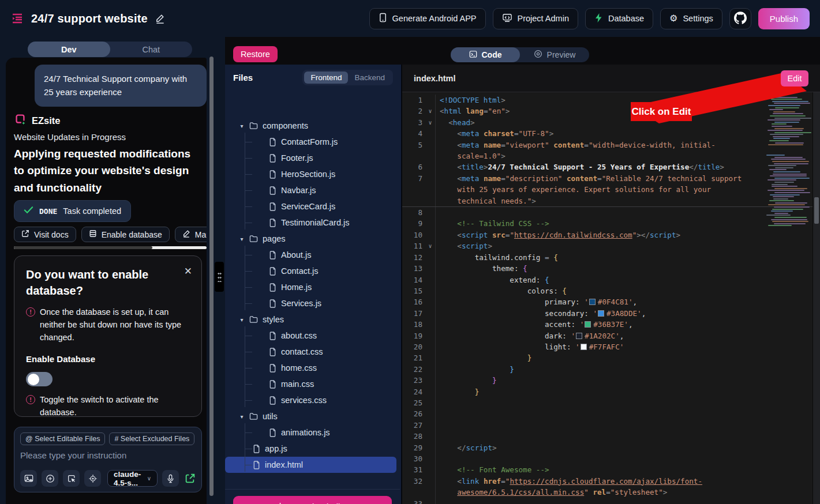  Describe the element at coordinates (313, 400) in the screenshot. I see `tree-file-services.css: services.css` at that location.